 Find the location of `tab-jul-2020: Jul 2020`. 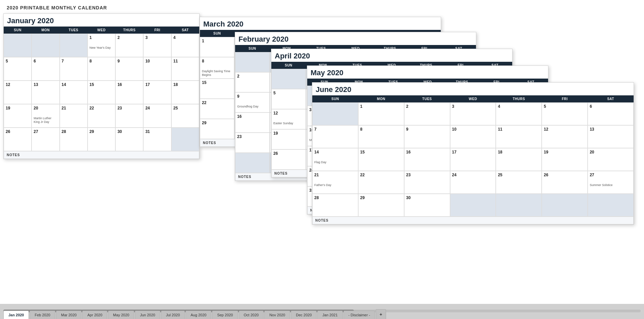

tab-jul-2020: Jul 2020 is located at coordinates (173, 315).